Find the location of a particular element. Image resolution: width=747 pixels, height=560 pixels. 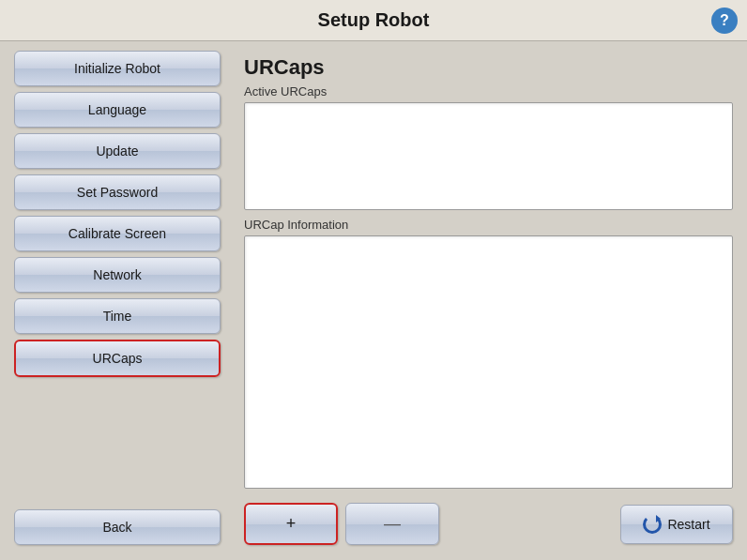

sidebar-btn-calibrate-screen: Calibrate Screen is located at coordinates (117, 234).